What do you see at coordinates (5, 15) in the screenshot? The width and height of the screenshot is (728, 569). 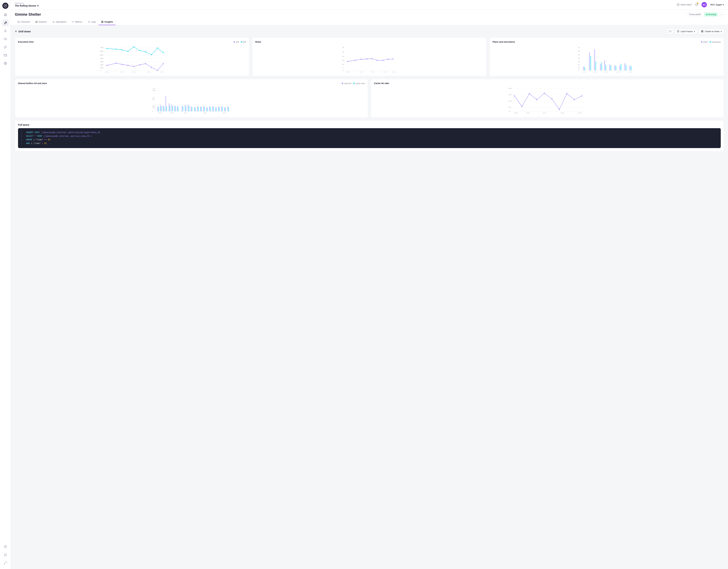 I see `sidebar-item-settings` at bounding box center [5, 15].